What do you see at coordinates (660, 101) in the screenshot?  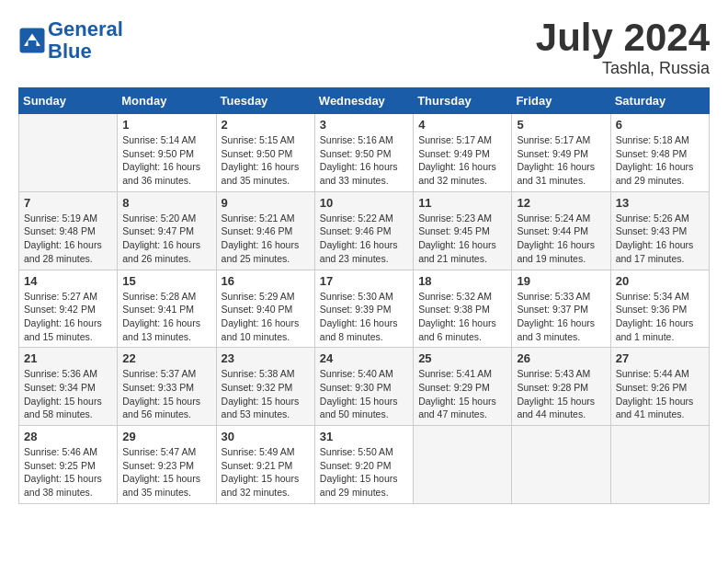 I see `weekday-header-saturday: Saturday` at bounding box center [660, 101].